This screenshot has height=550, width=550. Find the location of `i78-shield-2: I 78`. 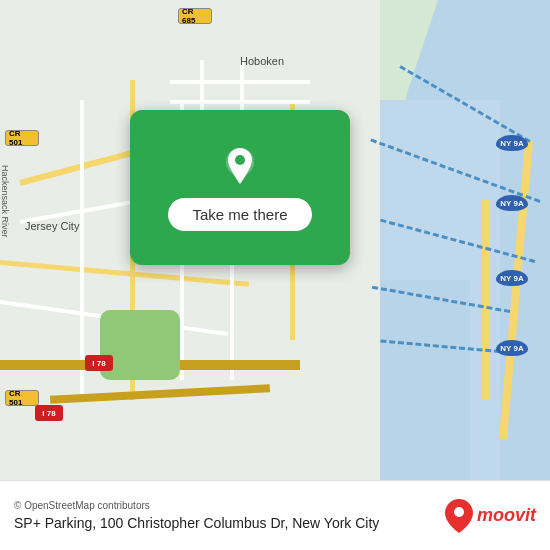

i78-shield-2: I 78 is located at coordinates (49, 413).